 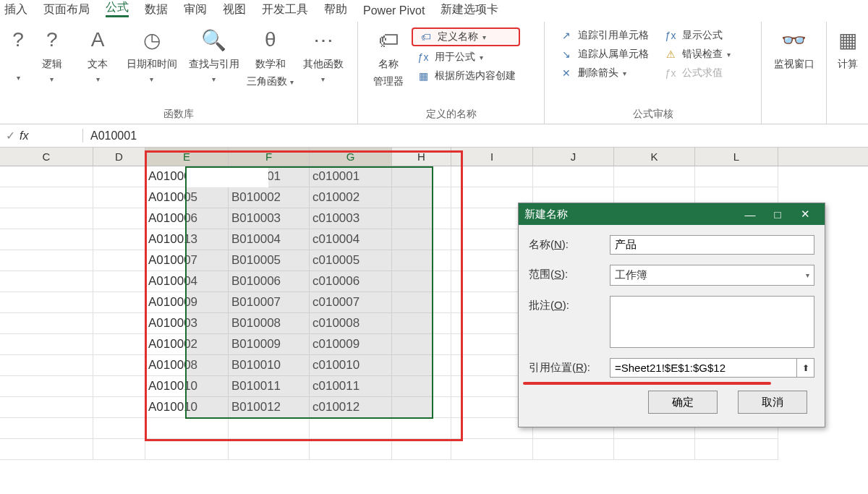 What do you see at coordinates (46, 156) in the screenshot?
I see `col-header-C: C` at bounding box center [46, 156].